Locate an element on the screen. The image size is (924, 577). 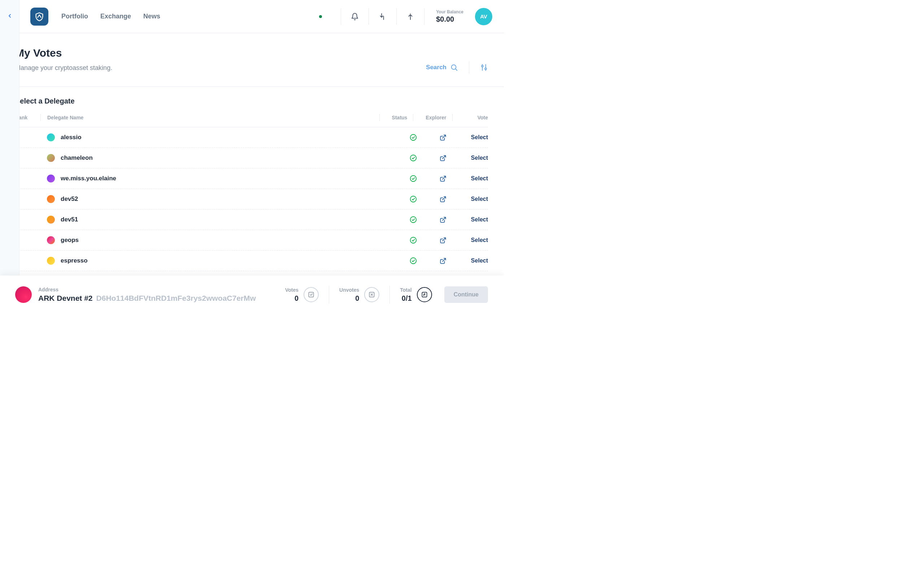
address-label: Address is located at coordinates (162, 289).